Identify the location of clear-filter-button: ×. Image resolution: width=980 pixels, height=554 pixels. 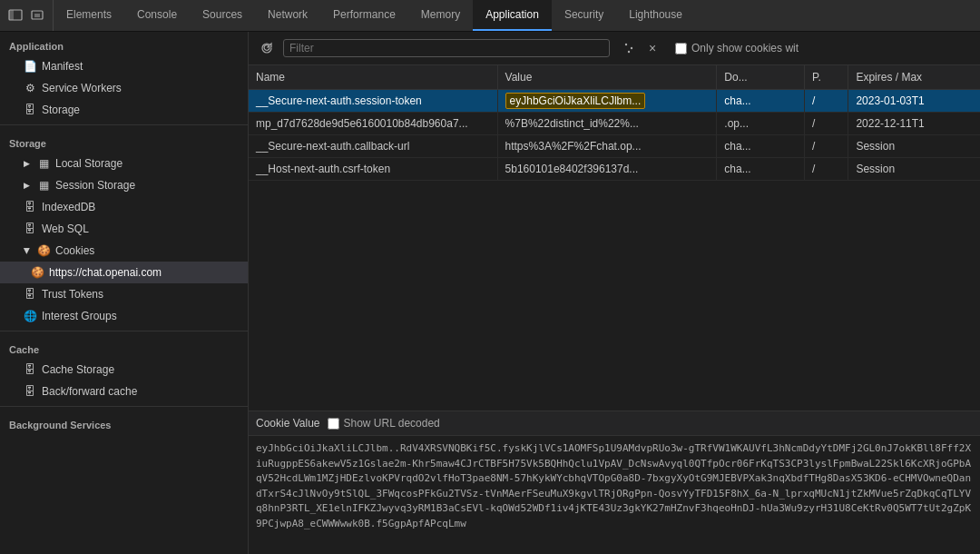
(652, 48).